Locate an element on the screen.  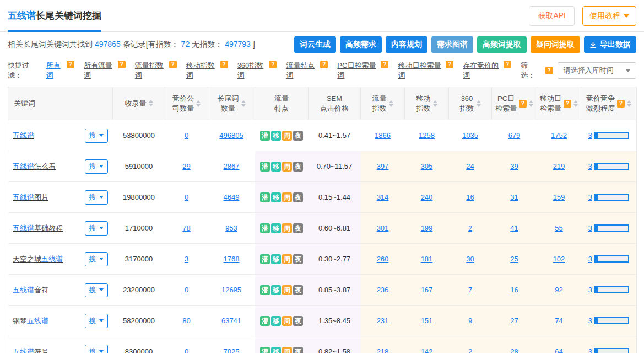
action-button: 高频需求 is located at coordinates (361, 45).